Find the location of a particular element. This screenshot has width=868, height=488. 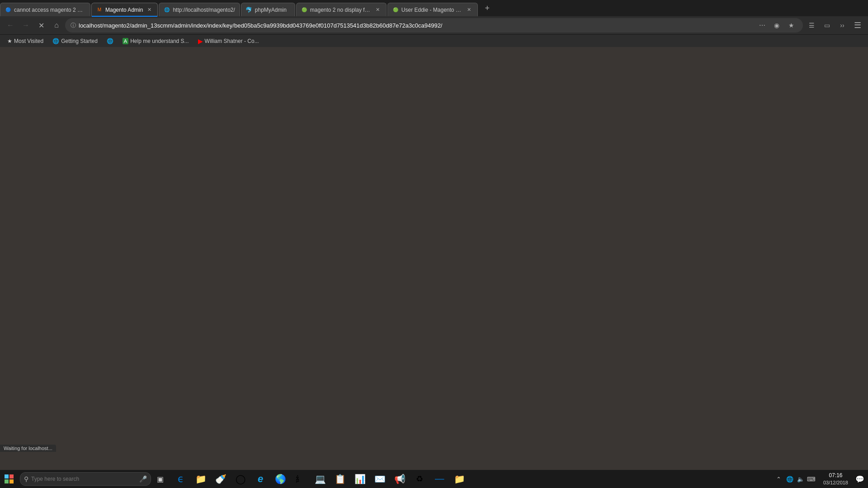

tab-favicon-1: 🔵 is located at coordinates (8, 10).